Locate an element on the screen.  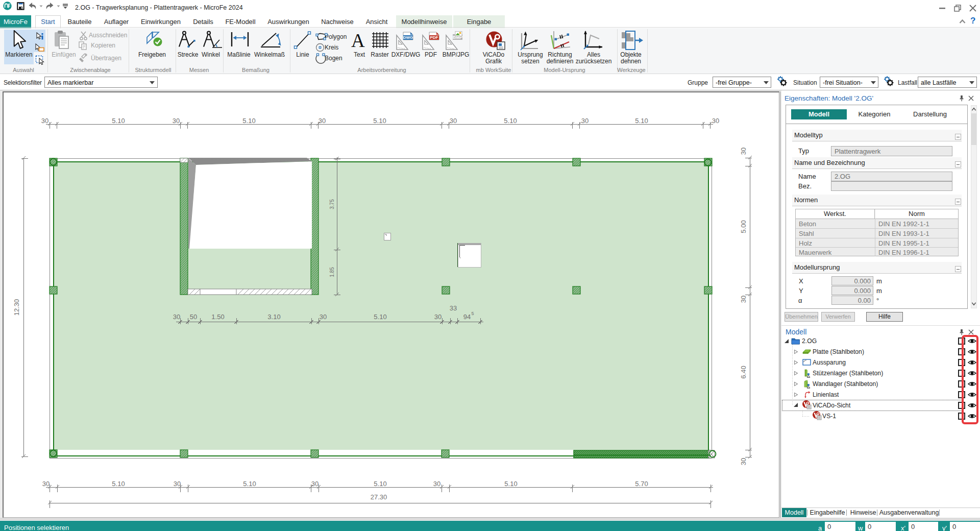
svg-text: PDF is located at coordinates (434, 38).